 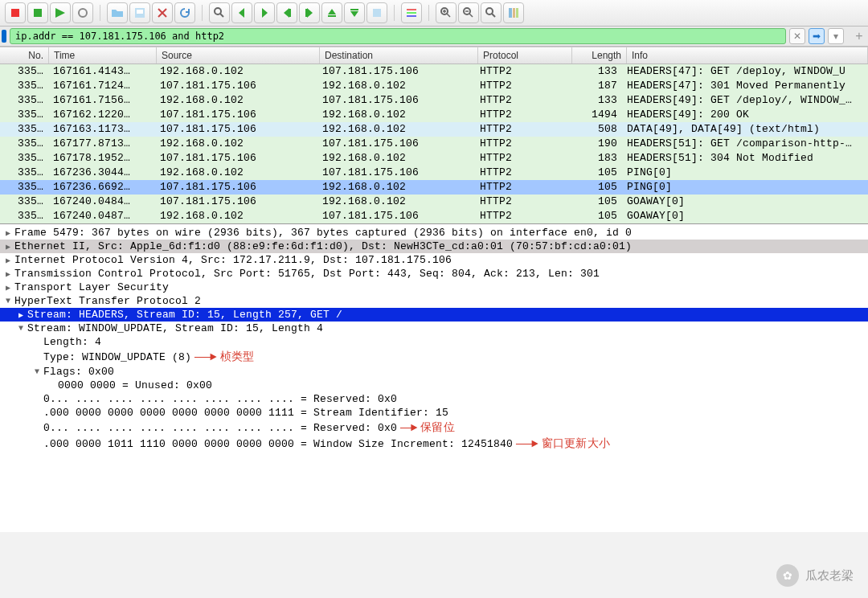 What do you see at coordinates (514, 13) in the screenshot?
I see `resize-columns-button` at bounding box center [514, 13].